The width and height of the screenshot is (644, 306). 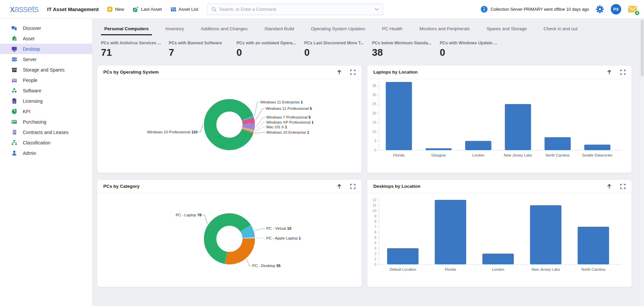 What do you see at coordinates (642, 48) in the screenshot?
I see `scrollbar-thumb` at bounding box center [642, 48].